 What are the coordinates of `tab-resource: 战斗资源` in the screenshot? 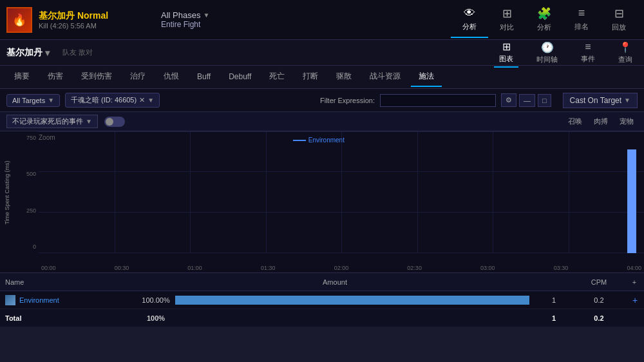 It's located at (385, 77).